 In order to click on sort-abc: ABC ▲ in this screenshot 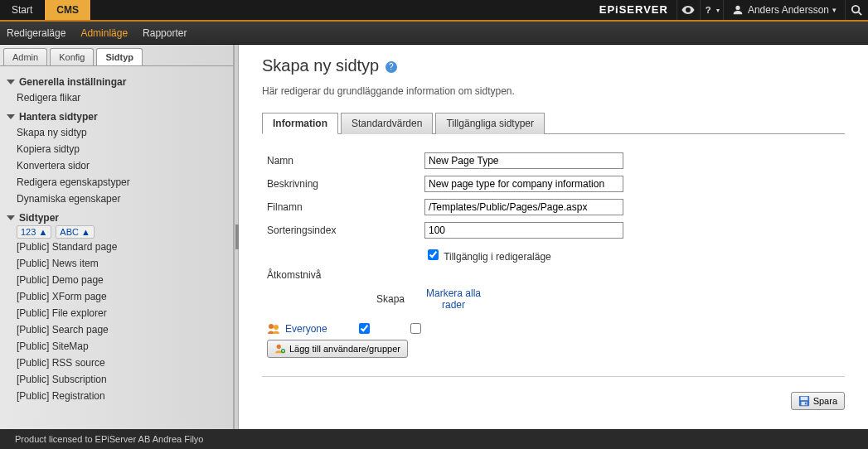, I will do `click(75, 232)`.